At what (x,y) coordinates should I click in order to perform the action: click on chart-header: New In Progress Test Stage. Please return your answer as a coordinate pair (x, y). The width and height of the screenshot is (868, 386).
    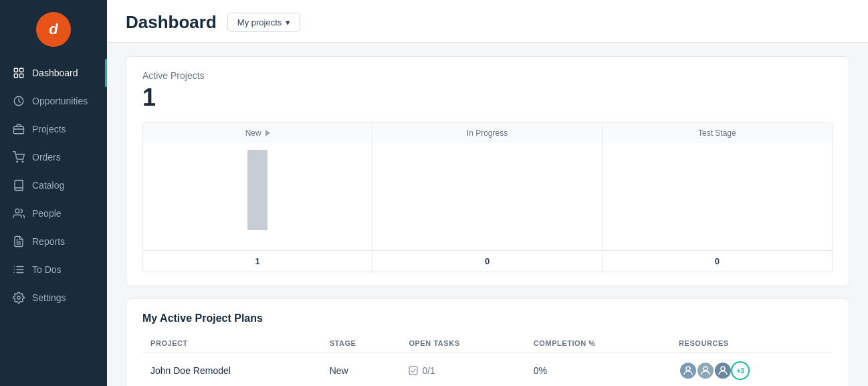
    Looking at the image, I should click on (487, 133).